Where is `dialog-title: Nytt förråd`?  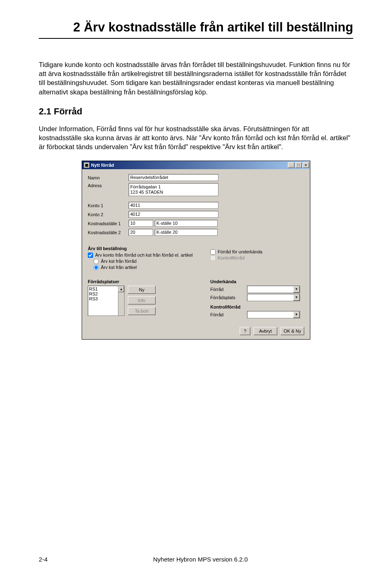
dialog-title: Nytt förråd is located at coordinates (102, 165).